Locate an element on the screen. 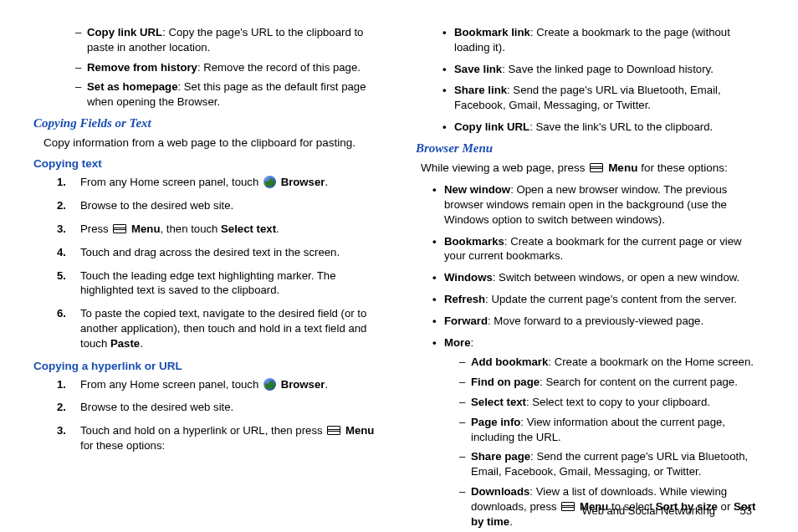 The image size is (798, 532). page-footer: Web and Social Networking 53 is located at coordinates (667, 510).